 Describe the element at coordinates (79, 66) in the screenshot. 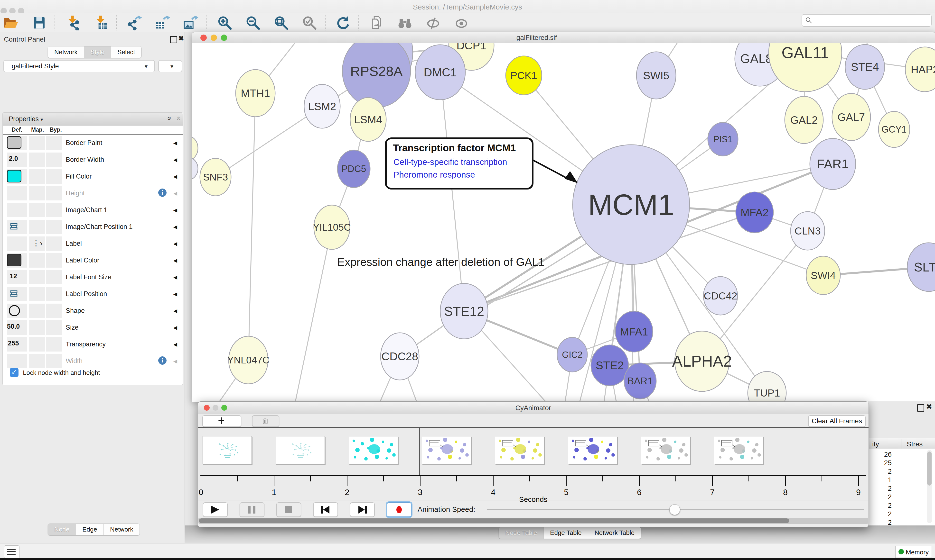

I see `style-selector: galFiltered Style ▾` at that location.